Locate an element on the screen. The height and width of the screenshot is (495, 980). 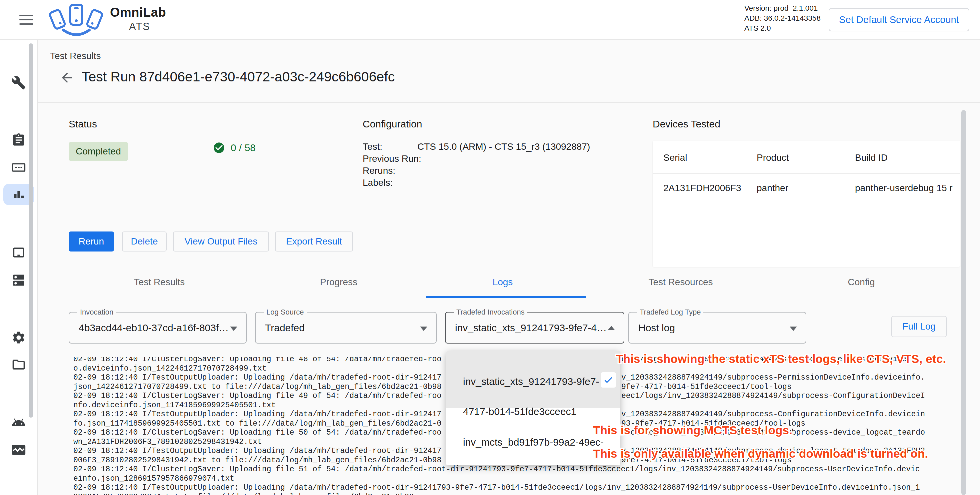
active-tab-indicator is located at coordinates (506, 297).